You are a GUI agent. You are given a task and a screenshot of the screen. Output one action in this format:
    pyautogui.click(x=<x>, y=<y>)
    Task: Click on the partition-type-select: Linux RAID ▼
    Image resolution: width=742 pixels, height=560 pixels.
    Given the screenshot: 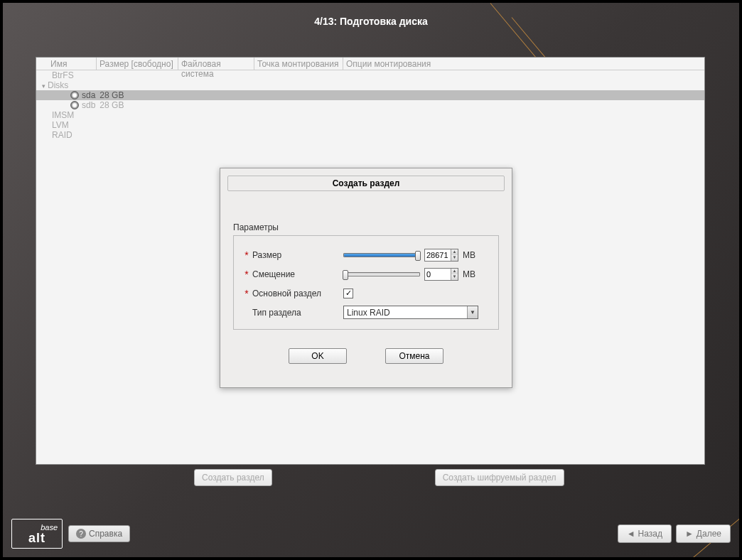 What is the action you would take?
    pyautogui.click(x=411, y=313)
    